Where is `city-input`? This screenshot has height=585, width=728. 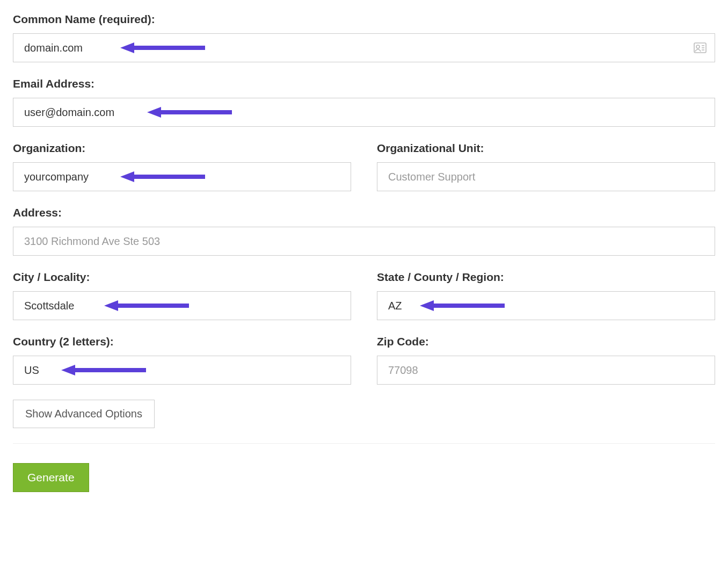
city-input is located at coordinates (182, 306).